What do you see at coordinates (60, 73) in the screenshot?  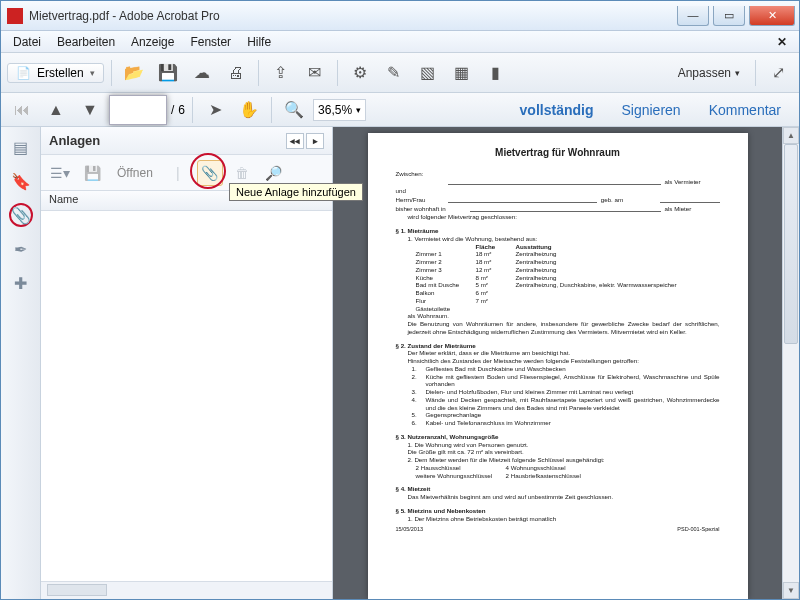 I see `create-label: Erstellen` at bounding box center [60, 73].